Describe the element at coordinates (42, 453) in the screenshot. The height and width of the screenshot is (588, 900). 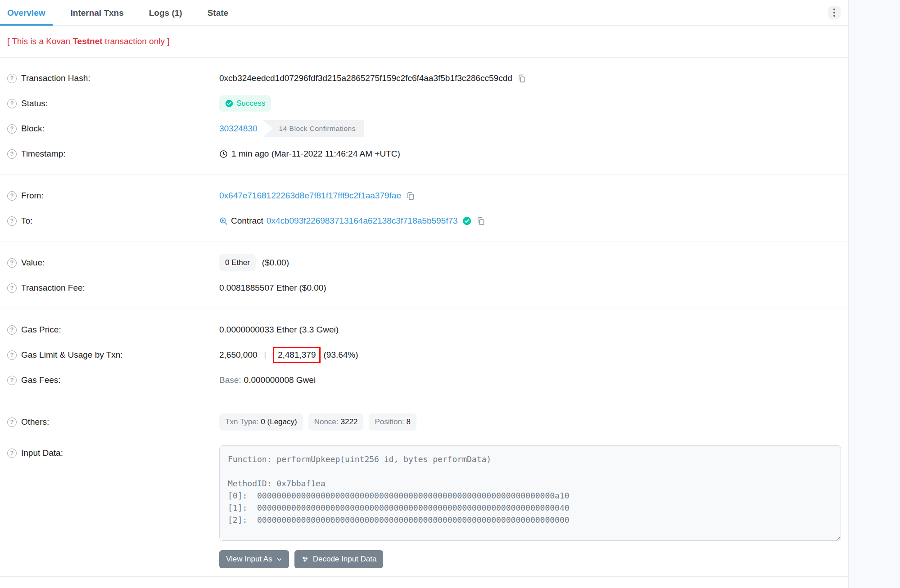
I see `input-data-label: Input Data:` at that location.